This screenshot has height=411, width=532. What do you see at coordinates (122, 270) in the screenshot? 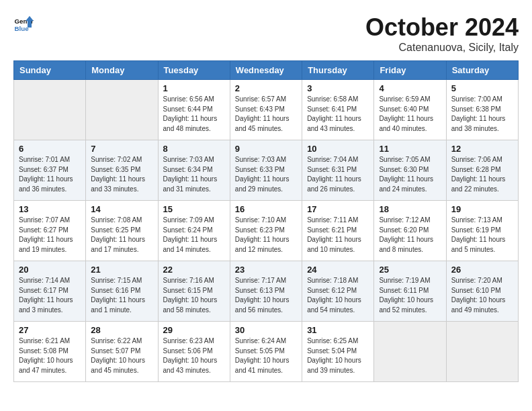
I see `day-number: 21` at bounding box center [122, 270].